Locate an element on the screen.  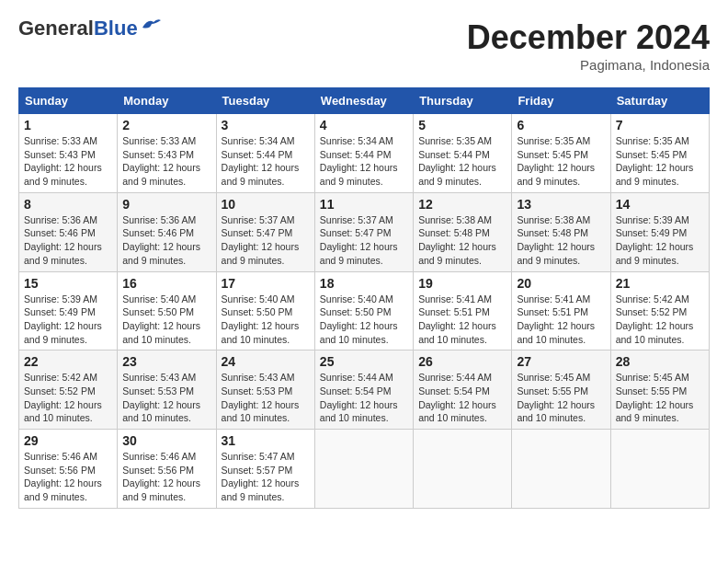
title-block: December 2024 Pagimana, Indonesia is located at coordinates (588, 46).